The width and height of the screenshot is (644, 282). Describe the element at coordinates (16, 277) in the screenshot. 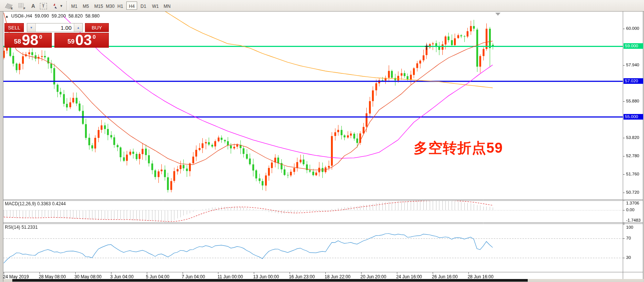

I see `time-tick-label: 24 May 2019` at that location.